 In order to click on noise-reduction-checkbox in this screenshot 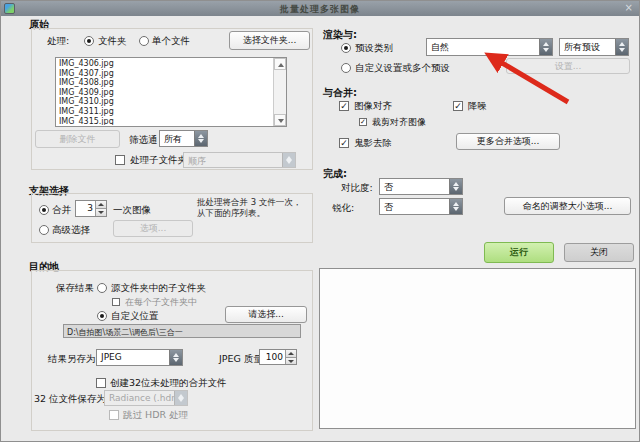, I will do `click(458, 106)`.